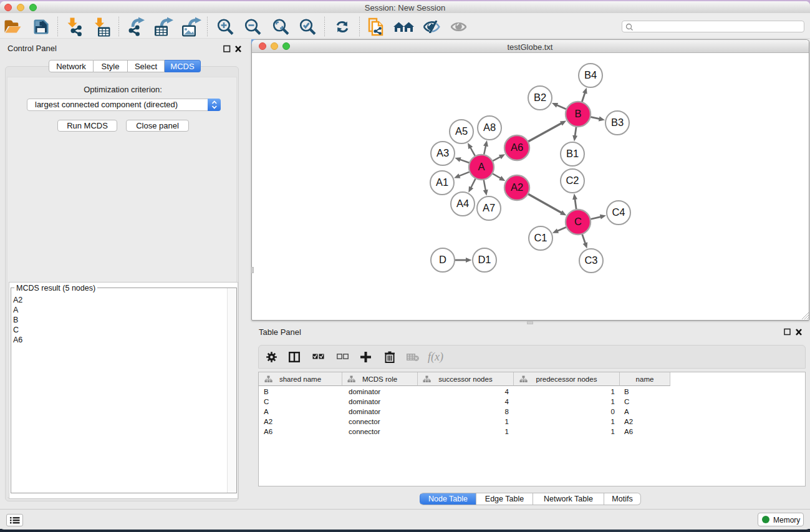  I want to click on svg-text: C, so click(578, 221).